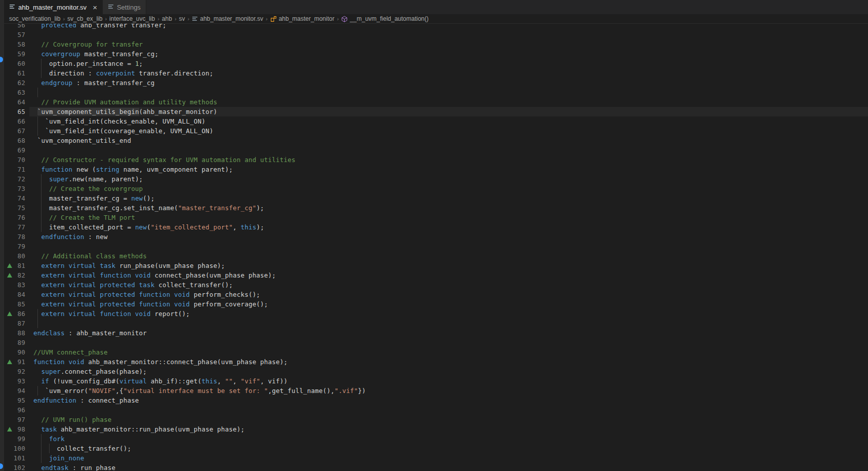 Image resolution: width=868 pixels, height=471 pixels. I want to click on code-line: 100 collect_transfer();, so click(436, 449).